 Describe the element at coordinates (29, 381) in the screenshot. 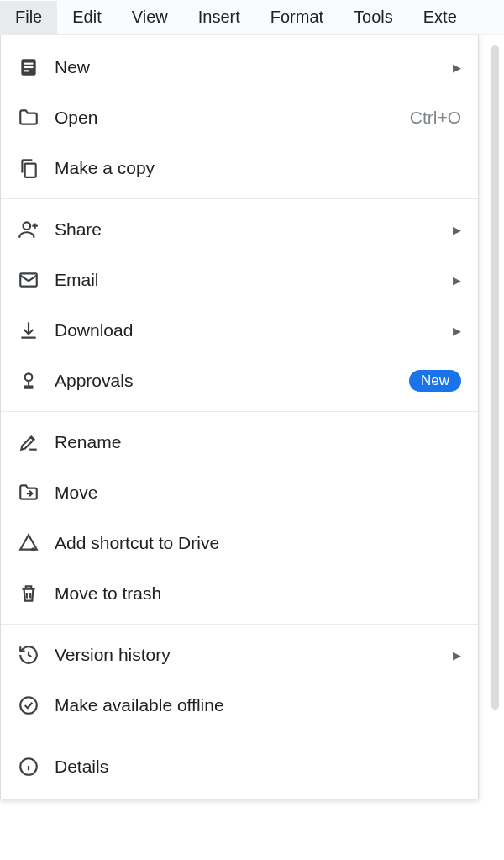

I see `approvals-icon` at that location.